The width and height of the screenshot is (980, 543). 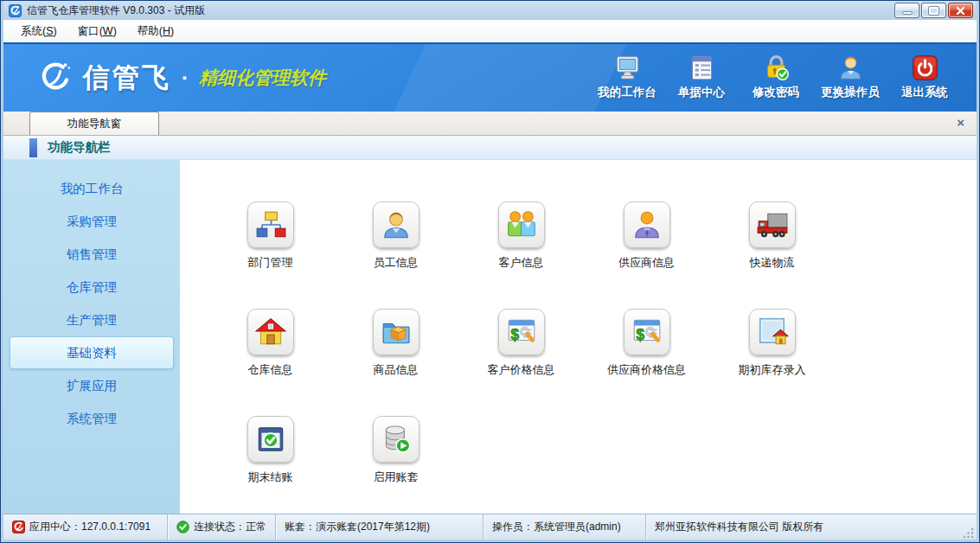 What do you see at coordinates (490, 10) in the screenshot?
I see `title-bar: 信管飞仓库管理软件 V9.0.303 - 试用版` at bounding box center [490, 10].